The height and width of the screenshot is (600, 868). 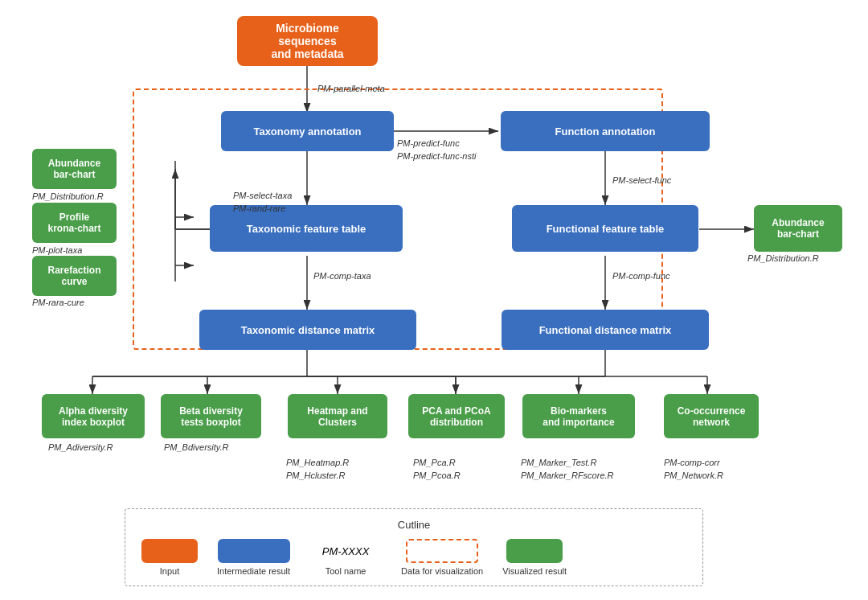 What do you see at coordinates (641, 276) in the screenshot?
I see `pm-comp-func-label: PM-comp-func` at bounding box center [641, 276].